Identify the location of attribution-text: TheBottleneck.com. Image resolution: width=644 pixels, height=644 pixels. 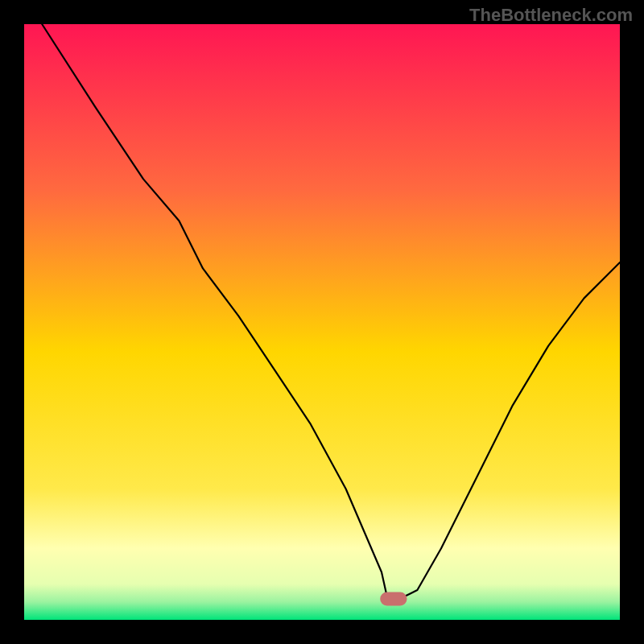
(551, 15).